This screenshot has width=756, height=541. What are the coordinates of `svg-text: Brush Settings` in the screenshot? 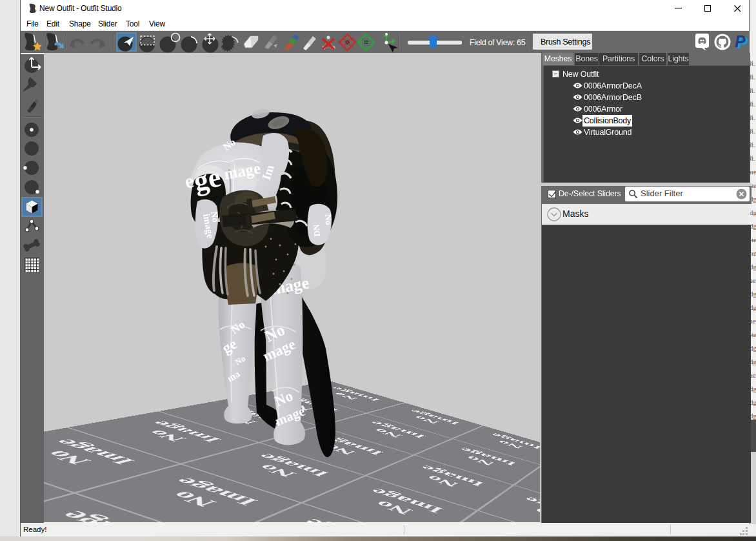 It's located at (565, 42).